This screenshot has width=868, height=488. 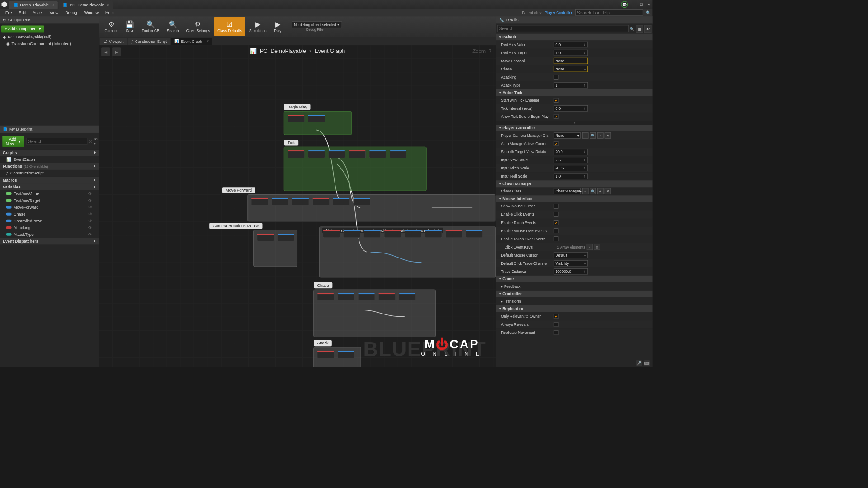 What do you see at coordinates (600, 192) in the screenshot?
I see `add-button: +` at bounding box center [600, 192].